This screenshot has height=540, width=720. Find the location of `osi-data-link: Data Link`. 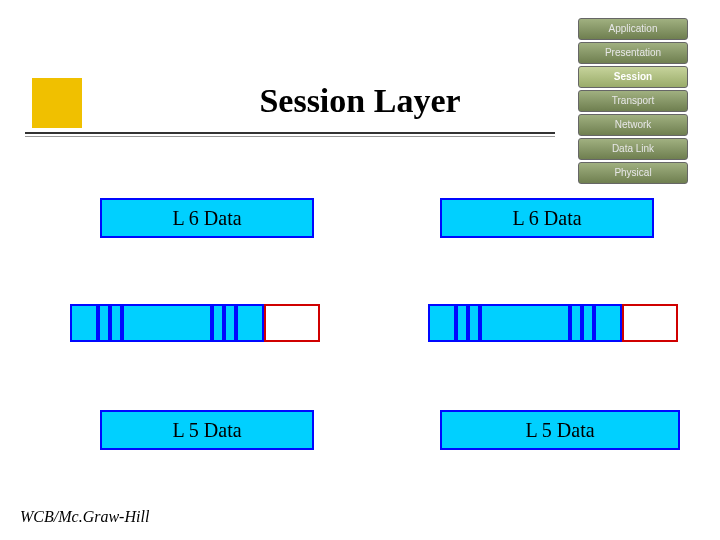

osi-data-link: Data Link is located at coordinates (633, 149).